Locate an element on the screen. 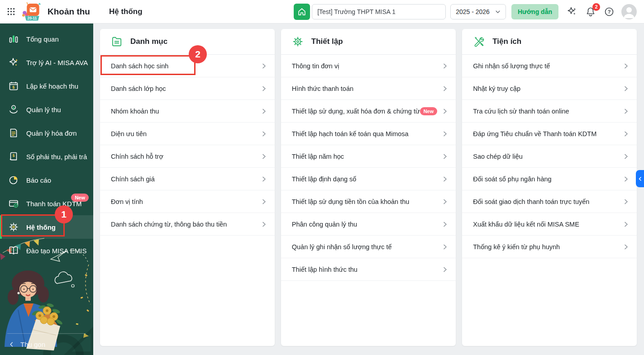 The height and width of the screenshot is (355, 644). card-check-icon is located at coordinates (14, 204).